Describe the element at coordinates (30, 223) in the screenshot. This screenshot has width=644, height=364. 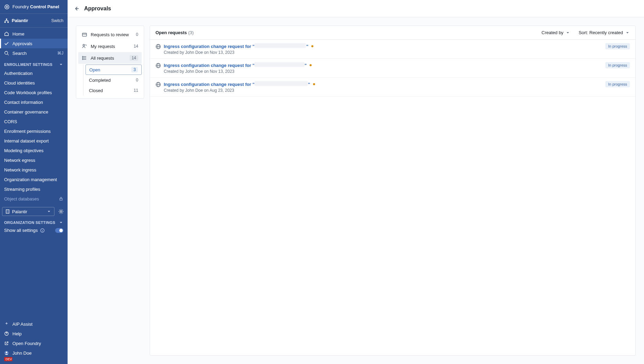
I see `organization-settings-title: ORGANIZATION SETTINGS` at that location.